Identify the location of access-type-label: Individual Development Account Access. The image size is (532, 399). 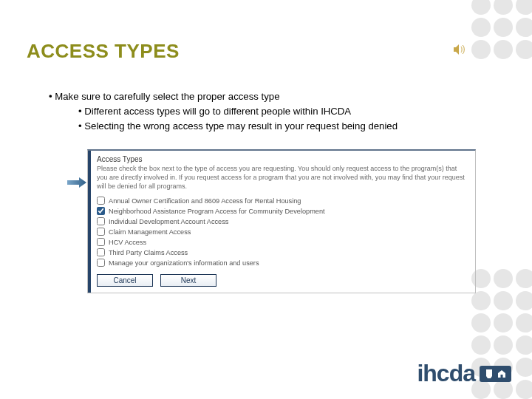
(168, 222).